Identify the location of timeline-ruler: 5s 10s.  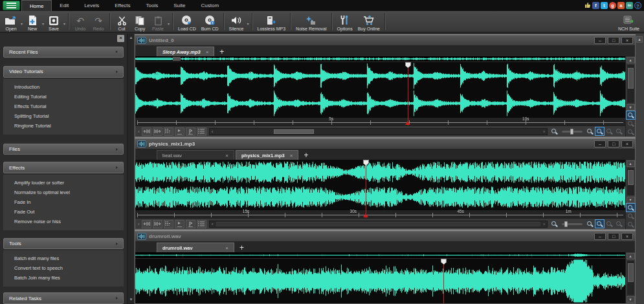
(381, 122).